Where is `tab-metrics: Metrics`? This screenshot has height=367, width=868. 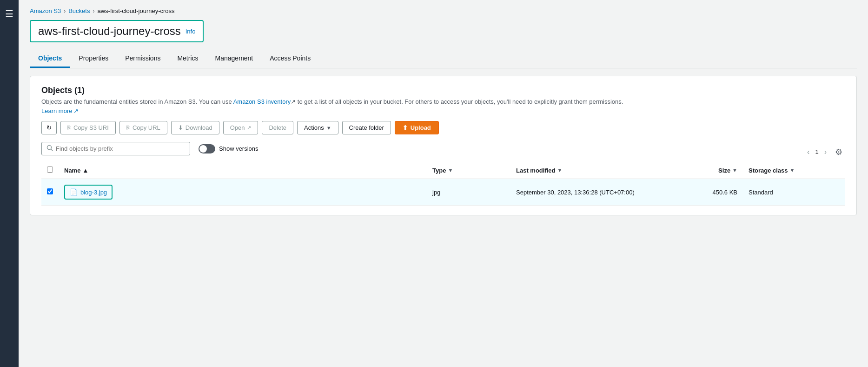 tab-metrics: Metrics is located at coordinates (188, 59).